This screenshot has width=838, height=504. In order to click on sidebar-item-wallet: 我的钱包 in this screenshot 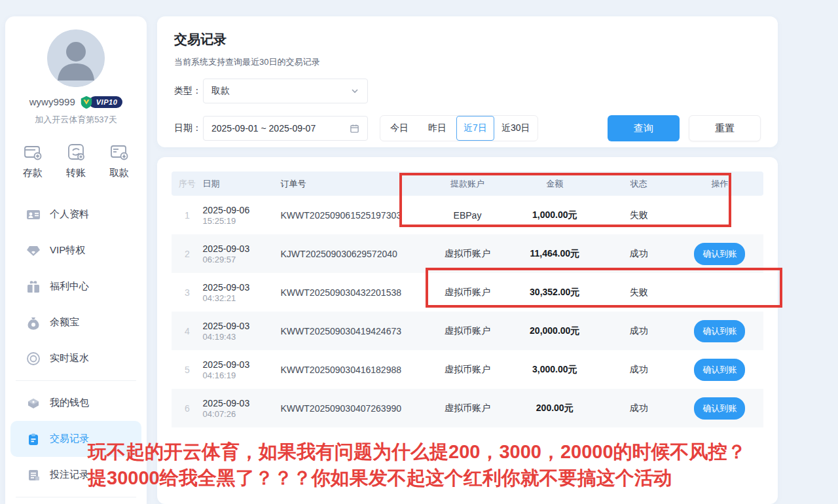, I will do `click(76, 403)`.